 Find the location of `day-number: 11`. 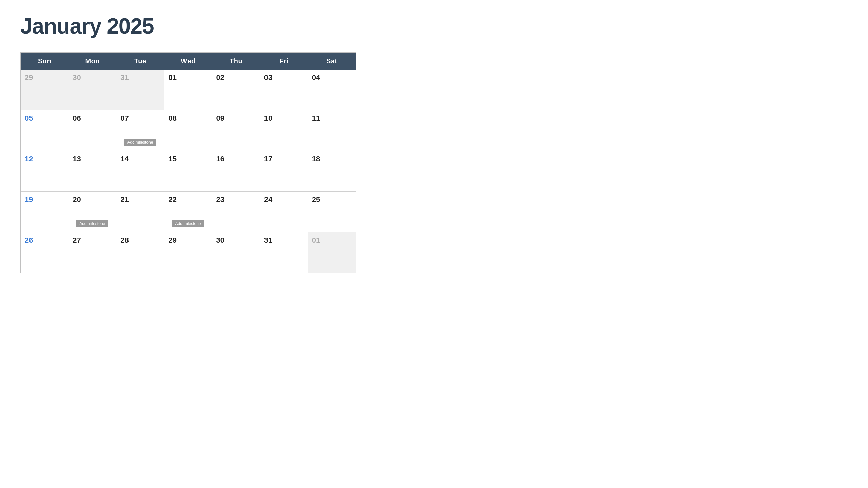

day-number: 11 is located at coordinates (332, 118).